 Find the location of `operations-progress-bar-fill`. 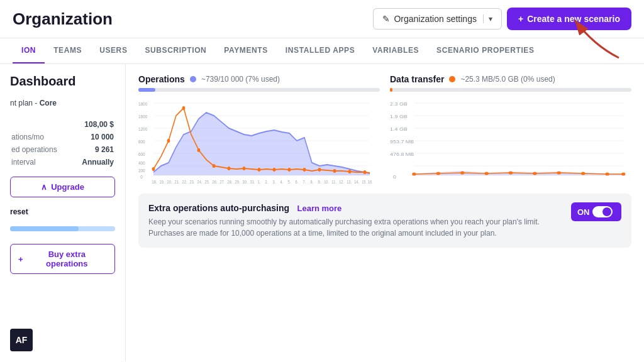

operations-progress-bar-fill is located at coordinates (147, 90).